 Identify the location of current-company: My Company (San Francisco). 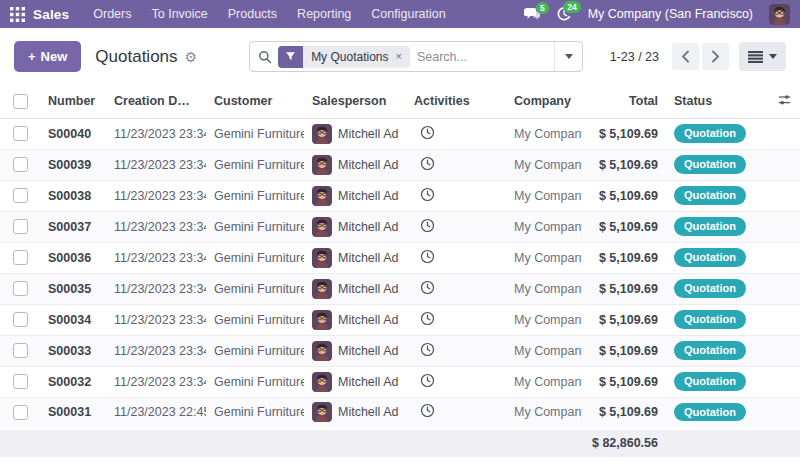
(670, 14).